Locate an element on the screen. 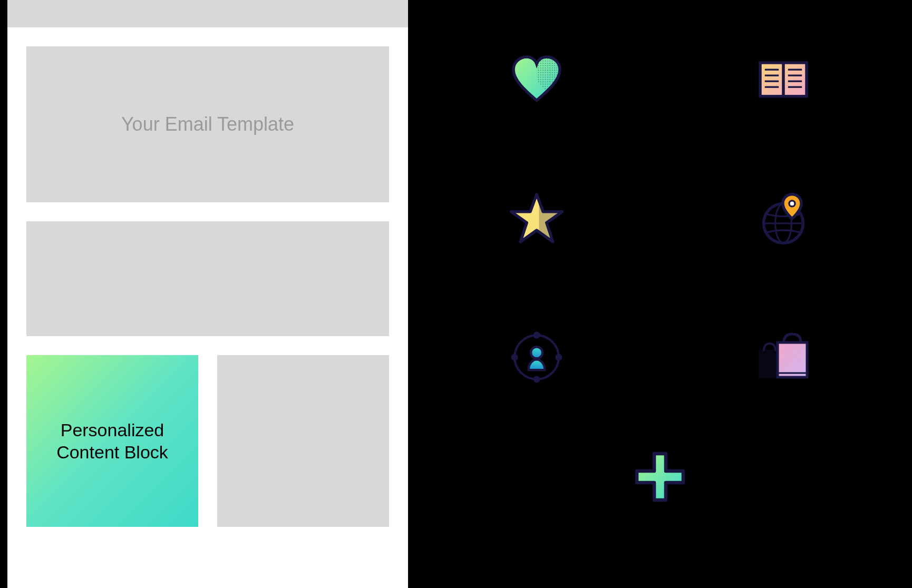 The width and height of the screenshot is (912, 588). personalized-content-label: PersonalizedContent Block is located at coordinates (112, 442).